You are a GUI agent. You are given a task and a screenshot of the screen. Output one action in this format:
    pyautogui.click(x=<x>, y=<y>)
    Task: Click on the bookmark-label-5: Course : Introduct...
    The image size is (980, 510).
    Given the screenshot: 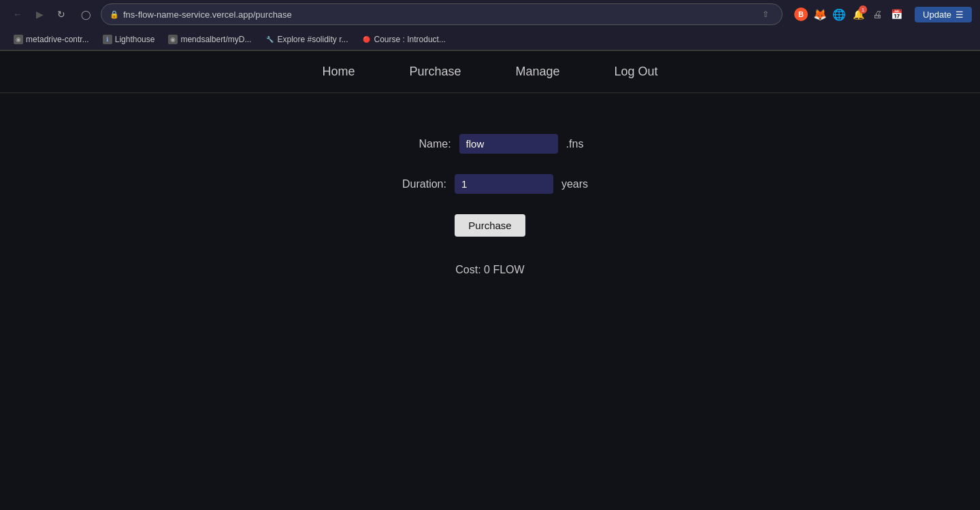 What is the action you would take?
    pyautogui.click(x=410, y=39)
    